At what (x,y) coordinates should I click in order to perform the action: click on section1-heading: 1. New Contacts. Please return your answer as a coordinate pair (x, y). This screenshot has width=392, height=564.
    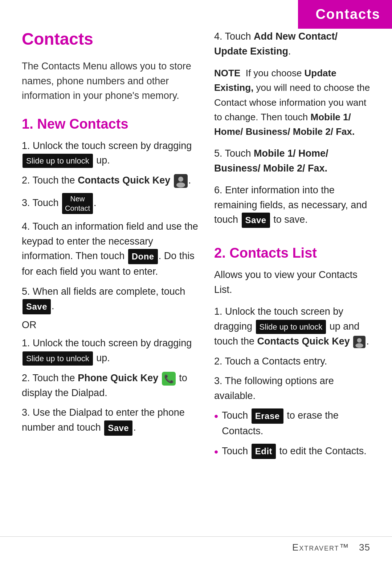
    Looking at the image, I should click on (111, 124).